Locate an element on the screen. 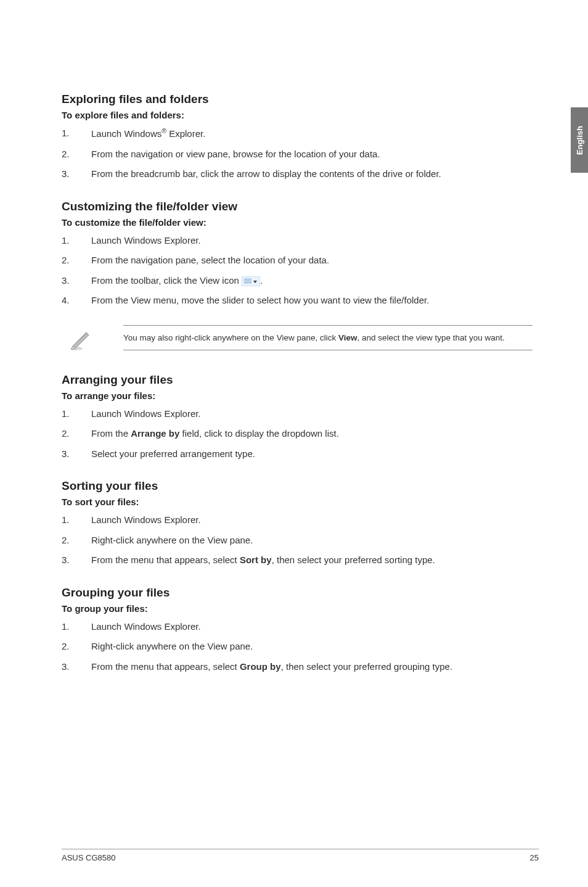 The width and height of the screenshot is (588, 887). step-item: 3.From the menu that appears, select Sor… is located at coordinates (300, 560).